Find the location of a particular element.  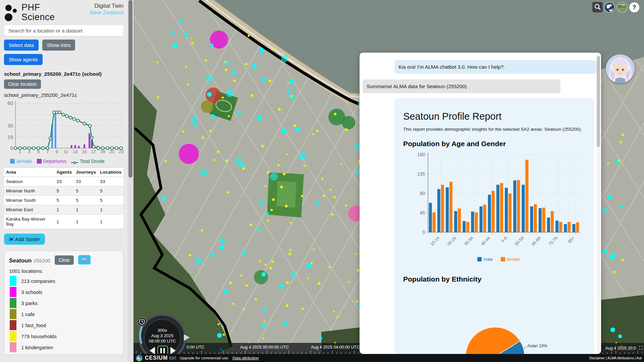

show-agents-button: Show agents is located at coordinates (23, 60).